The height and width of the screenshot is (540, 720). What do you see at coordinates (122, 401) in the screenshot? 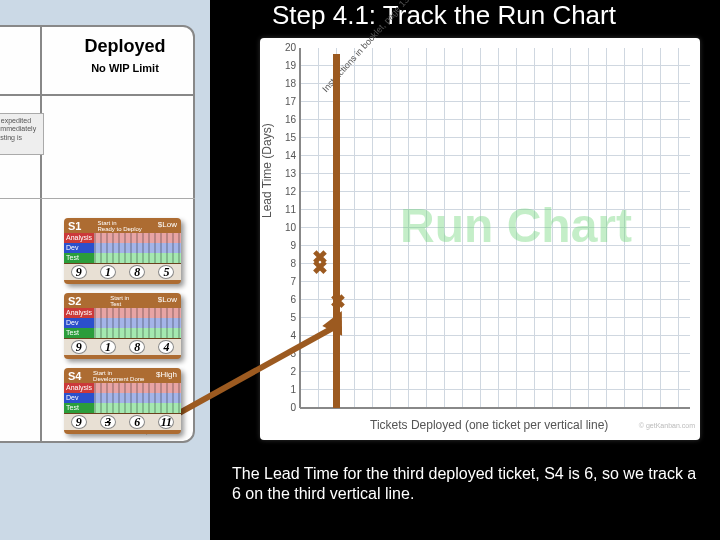
I see `story-card: S4 Start inDevelopment Done $High Analys…` at bounding box center [122, 401].